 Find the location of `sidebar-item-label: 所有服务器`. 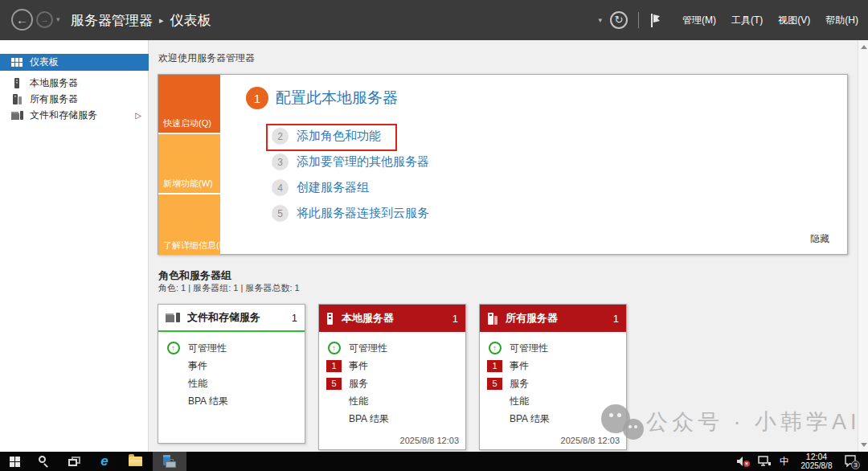

sidebar-item-label: 所有服务器 is located at coordinates (54, 100).